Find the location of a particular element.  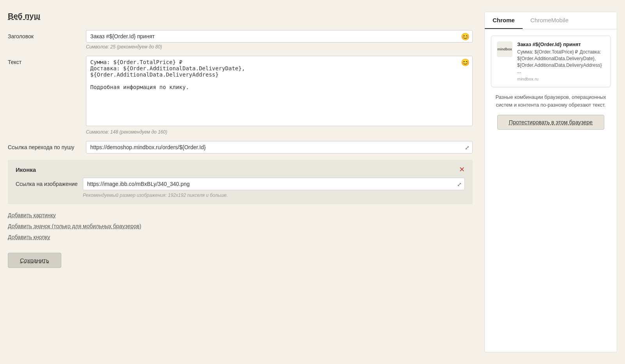

add-badge-button: Добавить значок (только для мобильных бр… is located at coordinates (75, 226).